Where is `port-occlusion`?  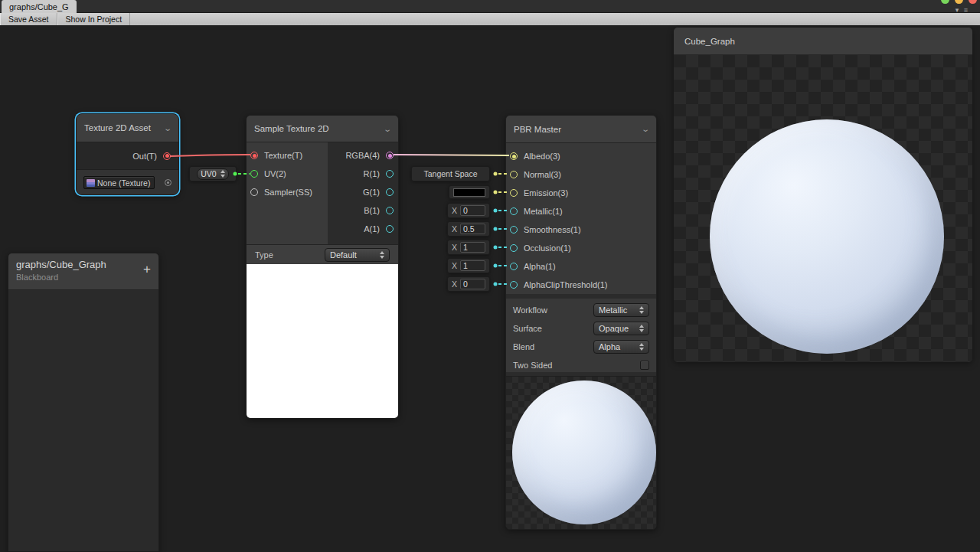
port-occlusion is located at coordinates (514, 248).